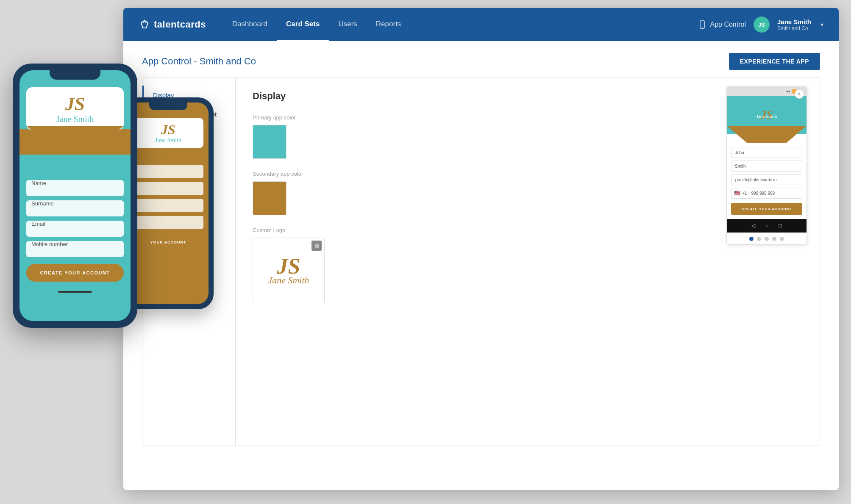 This screenshot has width=851, height=504. Describe the element at coordinates (348, 25) in the screenshot. I see `nav-users: Users` at that location.